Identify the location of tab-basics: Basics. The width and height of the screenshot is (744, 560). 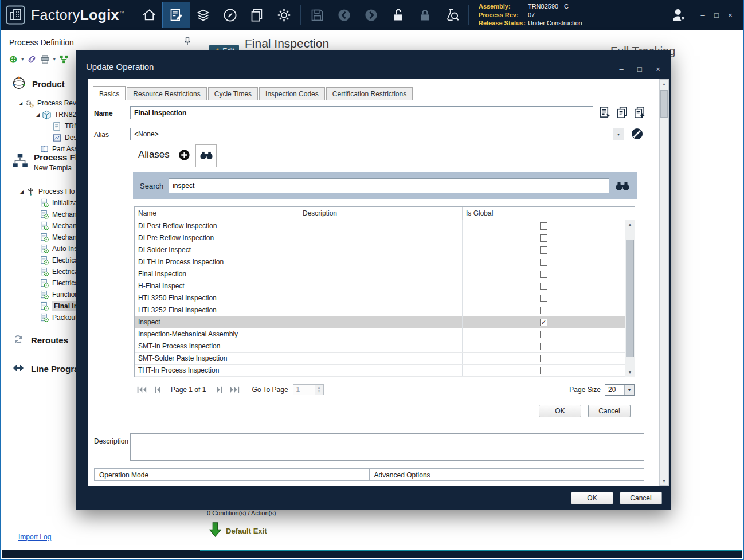
(109, 93).